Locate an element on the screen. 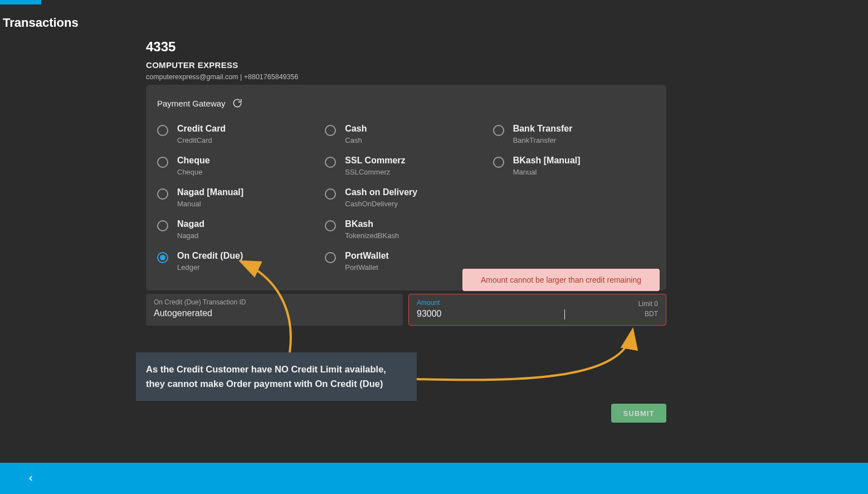 This screenshot has height=494, width=868. gateway-title: PortWallet is located at coordinates (367, 256).